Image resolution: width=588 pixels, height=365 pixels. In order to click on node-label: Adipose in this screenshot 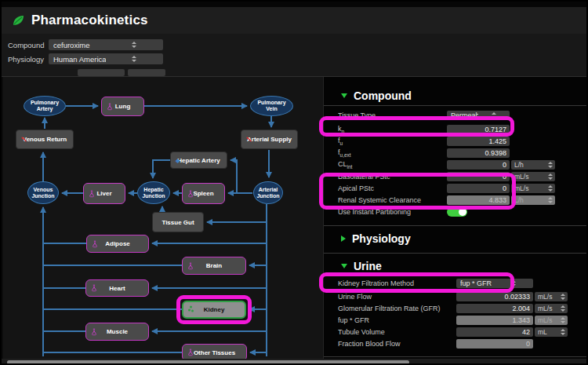, I will do `click(118, 243)`.